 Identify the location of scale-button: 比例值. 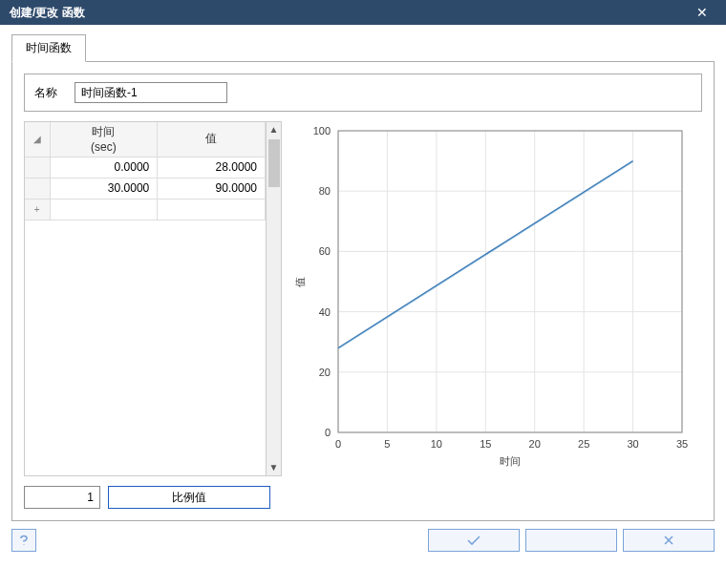
(189, 497).